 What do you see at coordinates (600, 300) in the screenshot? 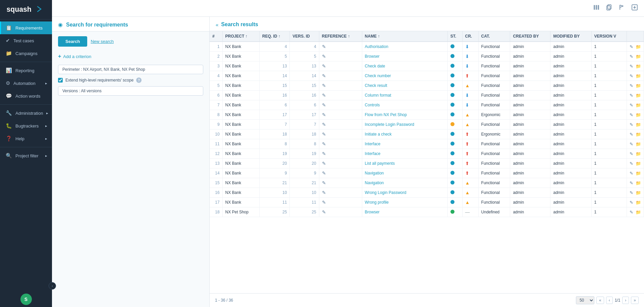
I see `first-page-button: «` at bounding box center [600, 300].